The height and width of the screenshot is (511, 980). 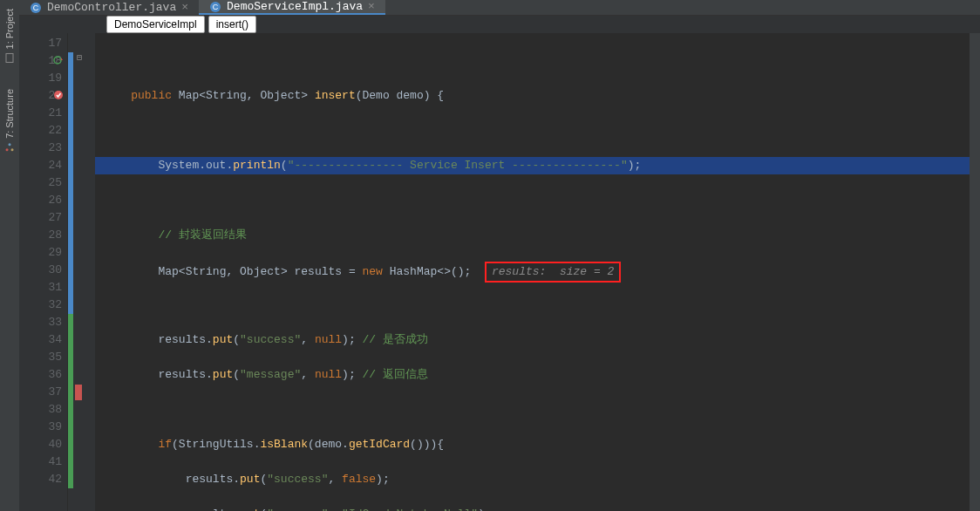 I want to click on line-number: 18, so click(x=40, y=61).